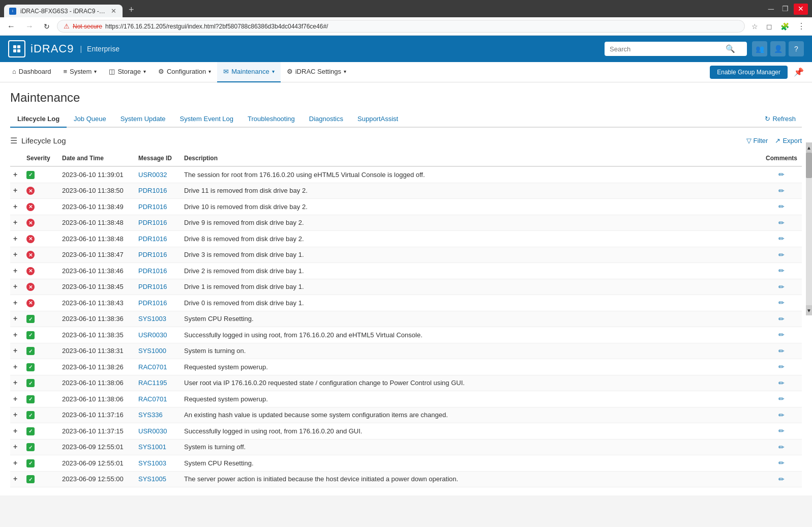  What do you see at coordinates (249, 72) in the screenshot?
I see `nav-item-maintenance: ✉ Maintenance ▾` at bounding box center [249, 72].